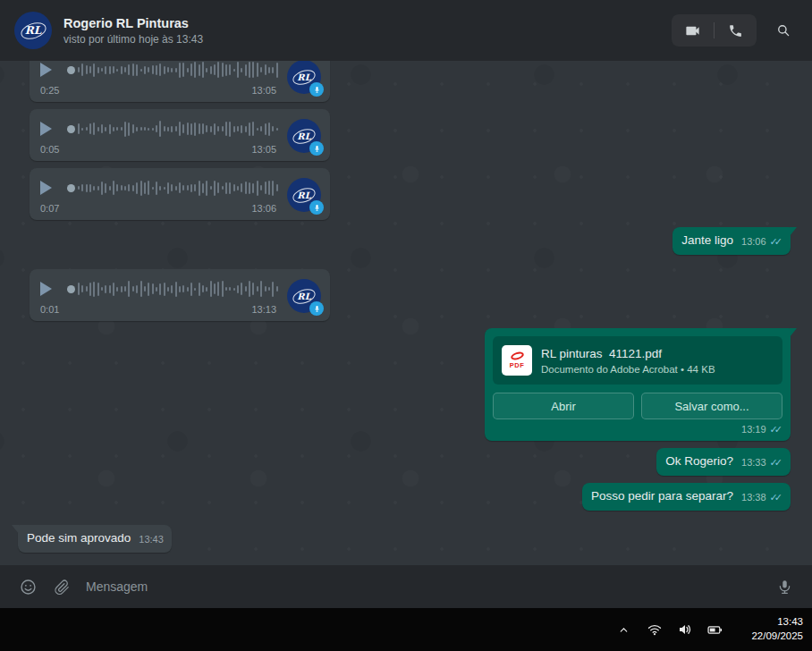 Image resolution: width=812 pixels, height=651 pixels. Describe the element at coordinates (28, 587) in the screenshot. I see `emoji-button` at that location.